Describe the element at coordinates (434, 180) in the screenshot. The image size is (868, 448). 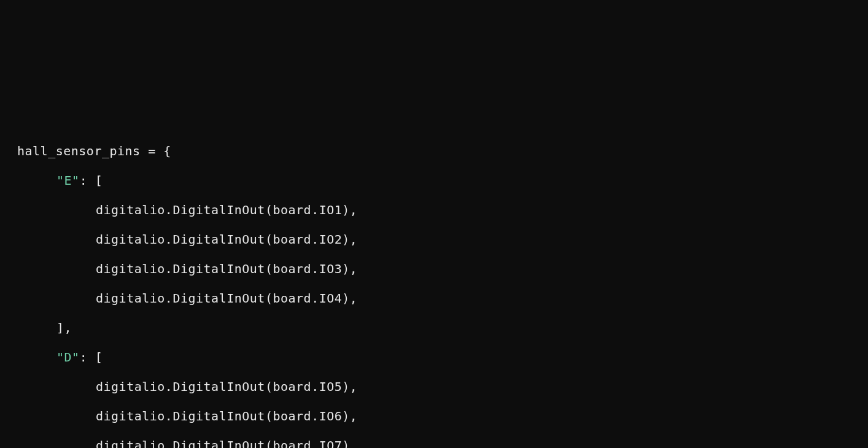
I see `code-line: "E": [` at that location.